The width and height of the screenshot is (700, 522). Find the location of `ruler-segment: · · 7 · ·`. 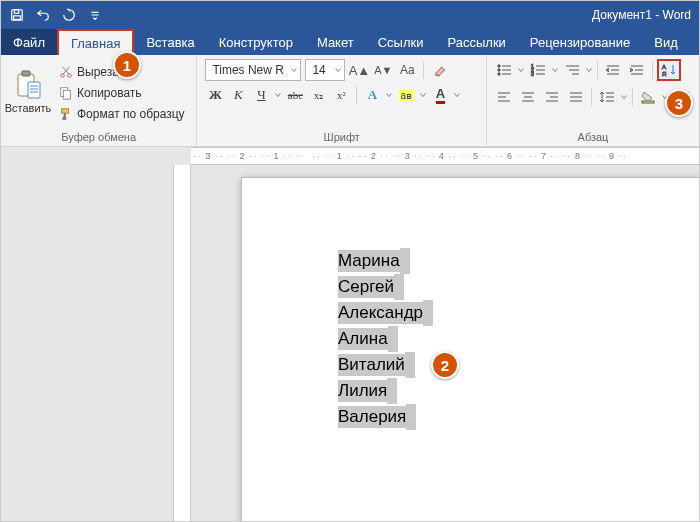

ruler-segment: · · 7 · · is located at coordinates (543, 156).